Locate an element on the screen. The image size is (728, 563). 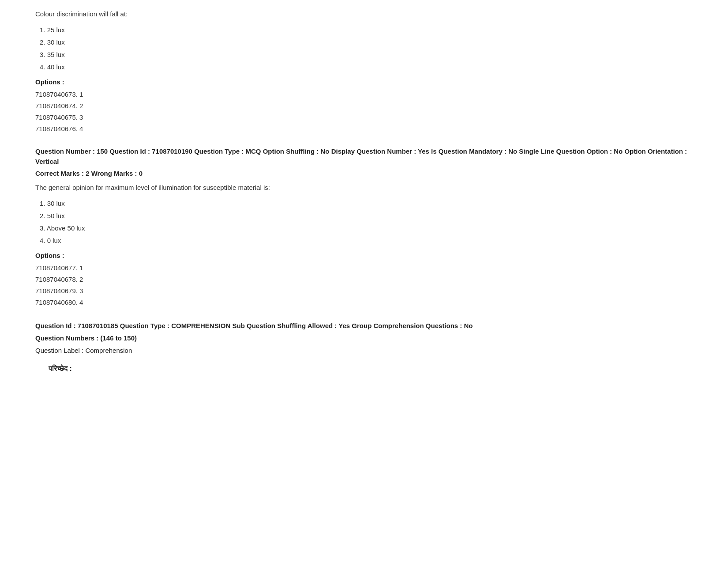
parichheda-heading: परिच्छेद : is located at coordinates (371, 369).